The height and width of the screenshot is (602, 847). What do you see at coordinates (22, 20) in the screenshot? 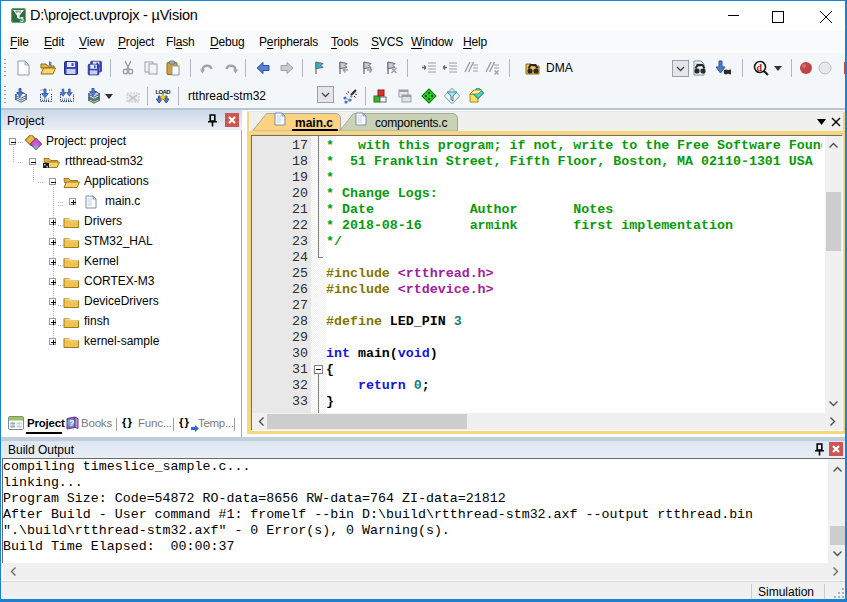
I see `svg-text: 5` at bounding box center [22, 20].